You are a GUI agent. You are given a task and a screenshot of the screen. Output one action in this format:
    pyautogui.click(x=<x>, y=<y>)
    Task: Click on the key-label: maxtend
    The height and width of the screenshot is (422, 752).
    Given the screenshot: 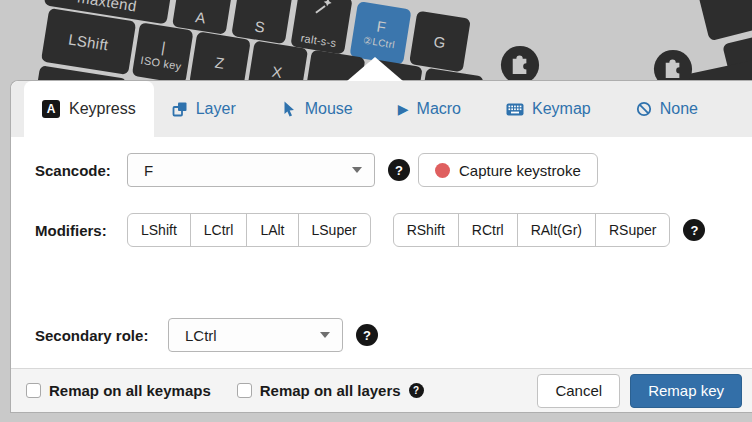 What is the action you would take?
    pyautogui.click(x=107, y=7)
    